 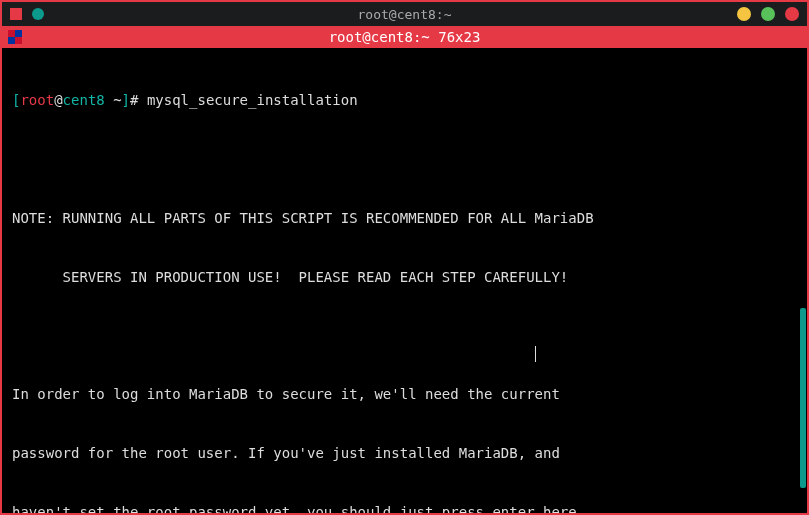 I want to click on inner-titlebar: root@cent8:~ 76x23, so click(x=404, y=37).